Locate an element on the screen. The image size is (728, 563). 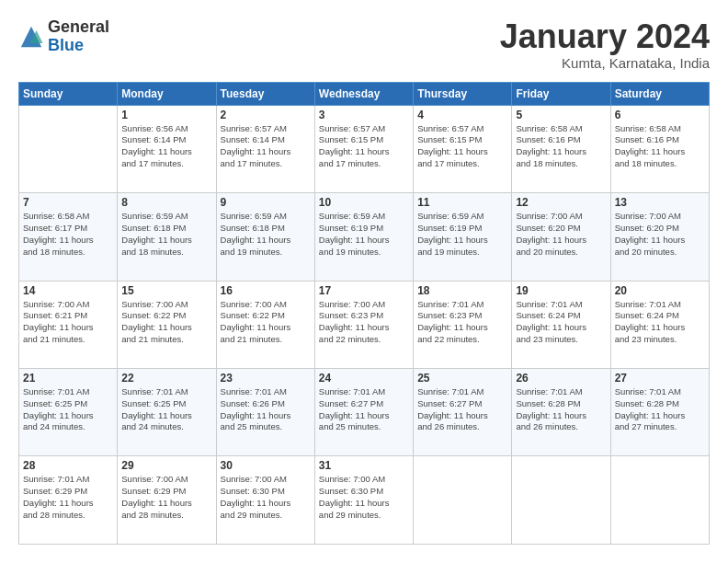
table-row: 7Sunrise: 6:58 AMSunset: 6:17 PMDaylight… is located at coordinates (68, 237).